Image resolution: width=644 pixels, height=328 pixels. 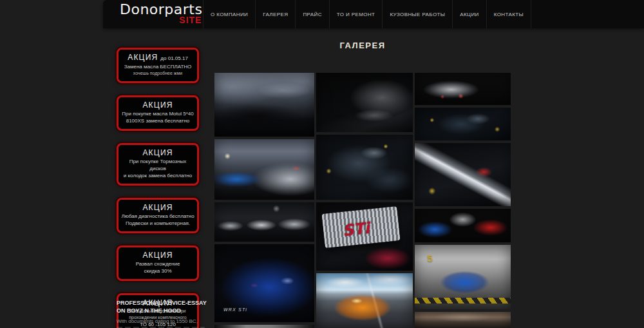 What do you see at coordinates (158, 66) in the screenshot?
I see `promo-box-1: АКЦИЯдо 01.05.17Замена масла БЕСПЛАТНОхо…` at bounding box center [158, 66].